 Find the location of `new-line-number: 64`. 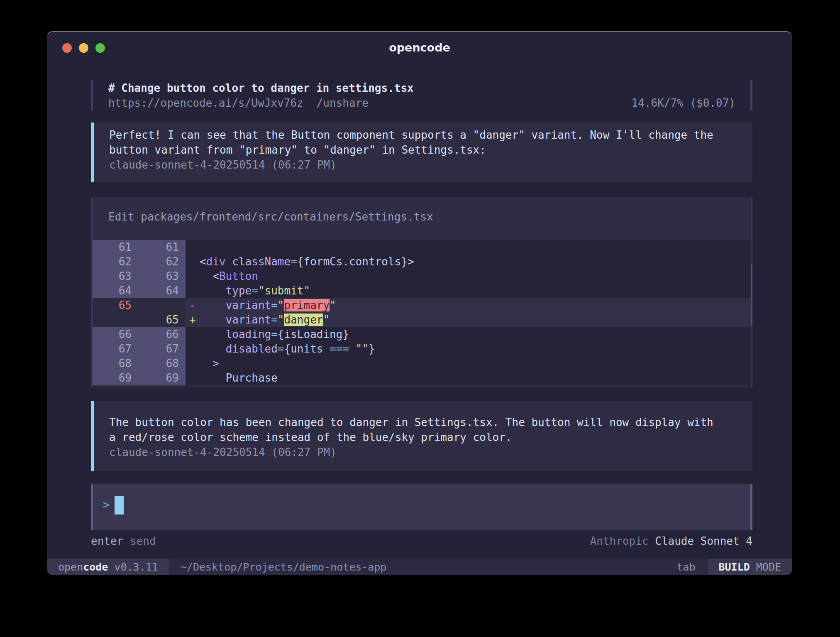

new-line-number: 64 is located at coordinates (162, 291).